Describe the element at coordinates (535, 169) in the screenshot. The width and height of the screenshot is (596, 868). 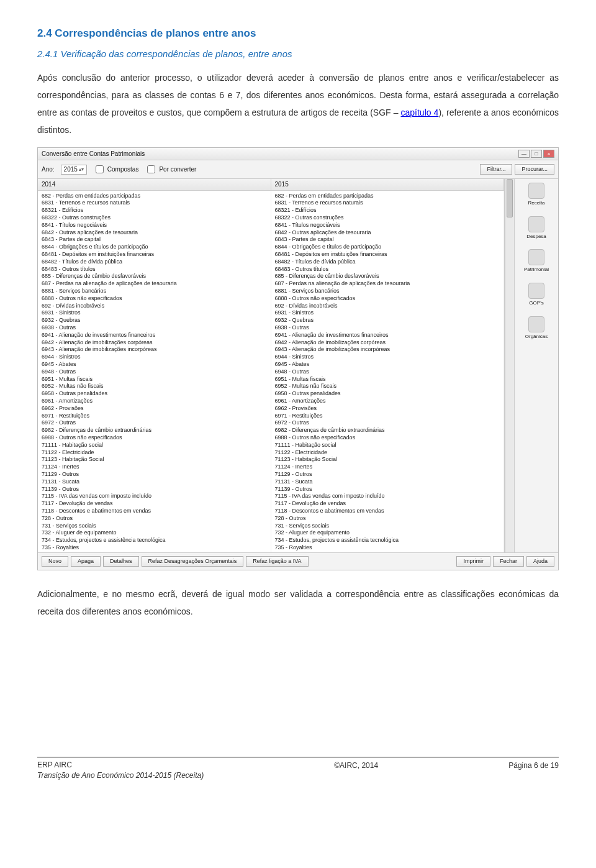
I see `search-button: Procurar...` at that location.